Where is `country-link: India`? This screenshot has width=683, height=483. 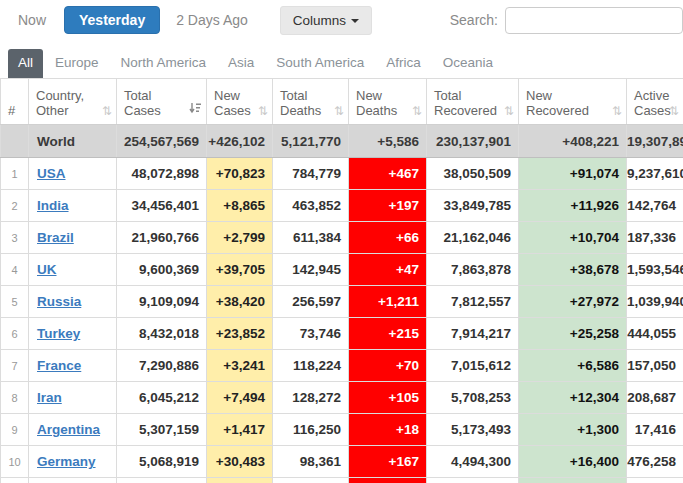 country-link: India is located at coordinates (53, 206).